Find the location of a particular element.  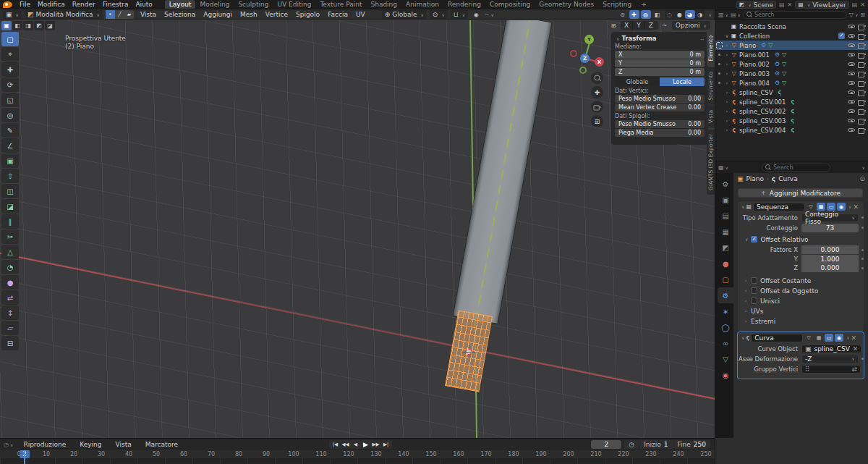

collapse-arrow-icon: ∨ is located at coordinates (743, 337).